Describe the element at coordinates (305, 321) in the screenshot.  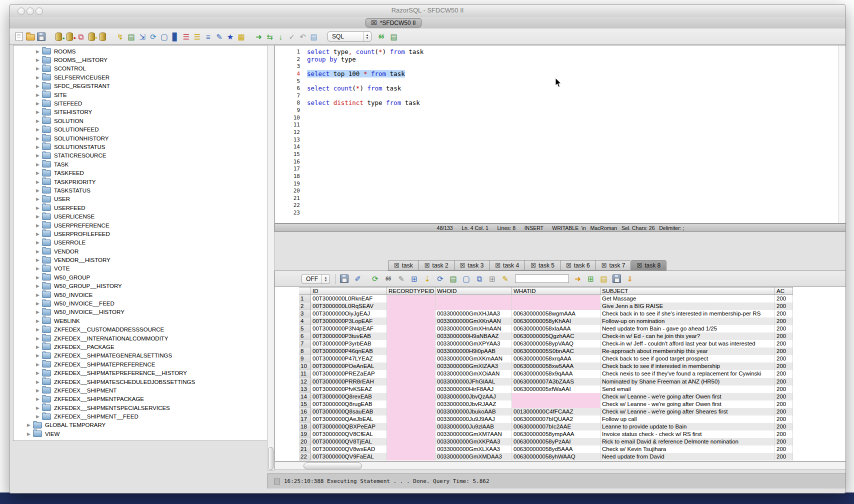
I see `cell-num: 4` at that location.